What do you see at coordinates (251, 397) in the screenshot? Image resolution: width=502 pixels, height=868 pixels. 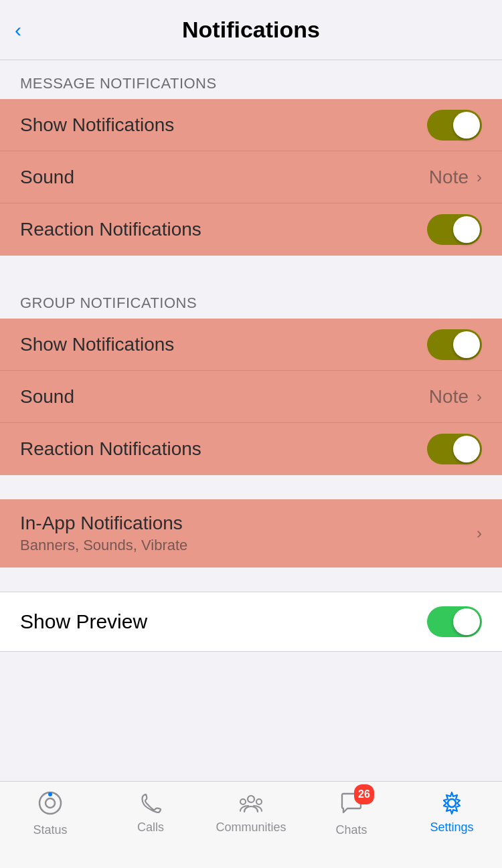 I see `grp-sound-row: Sound Note ›` at bounding box center [251, 397].